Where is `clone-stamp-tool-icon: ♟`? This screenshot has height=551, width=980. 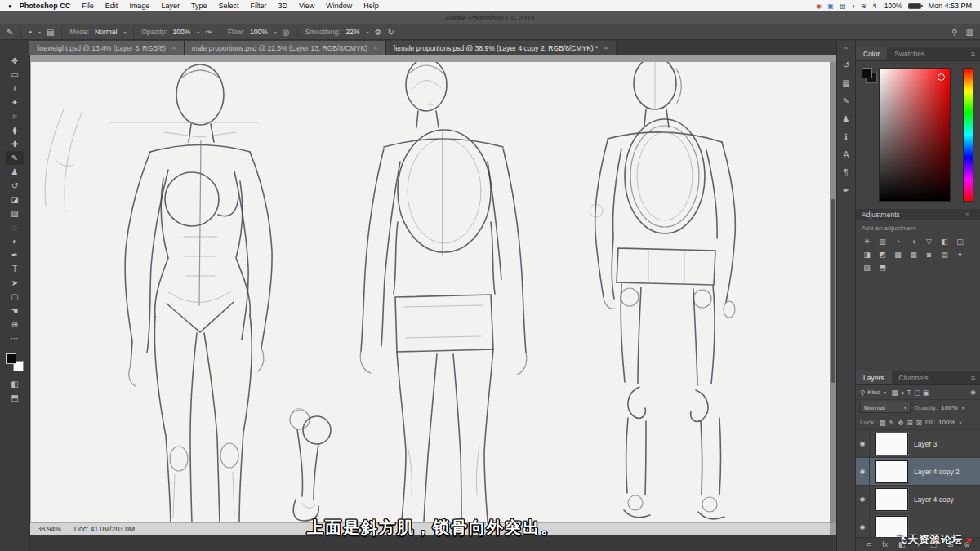 clone-stamp-tool-icon: ♟ is located at coordinates (15, 171).